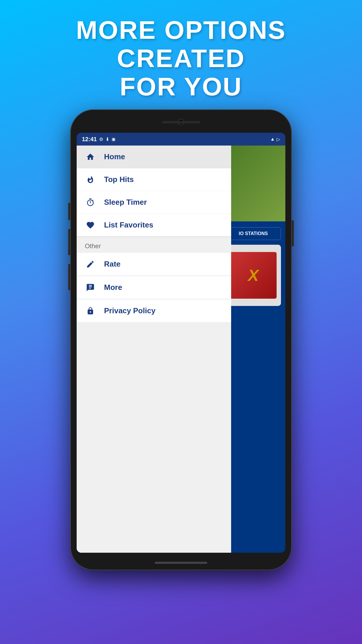  I want to click on sim-icon: ▣, so click(114, 139).